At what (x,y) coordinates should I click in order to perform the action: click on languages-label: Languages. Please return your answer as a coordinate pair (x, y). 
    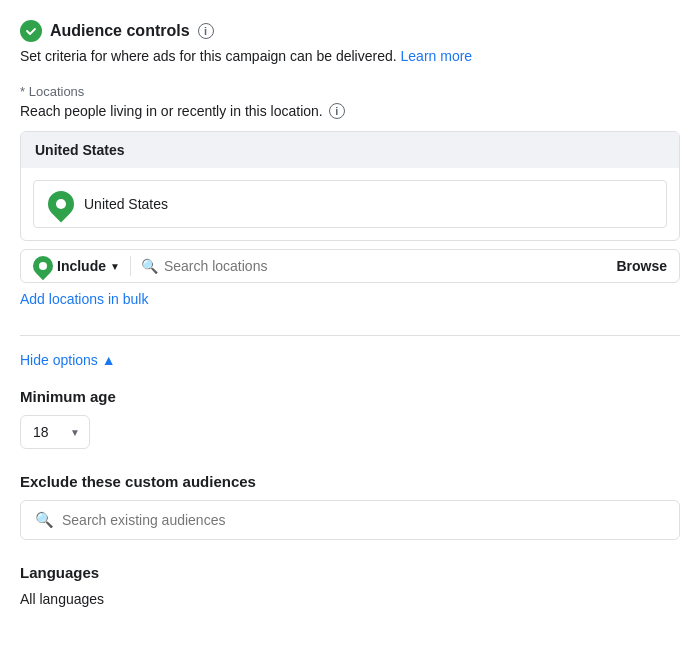
    Looking at the image, I should click on (350, 572).